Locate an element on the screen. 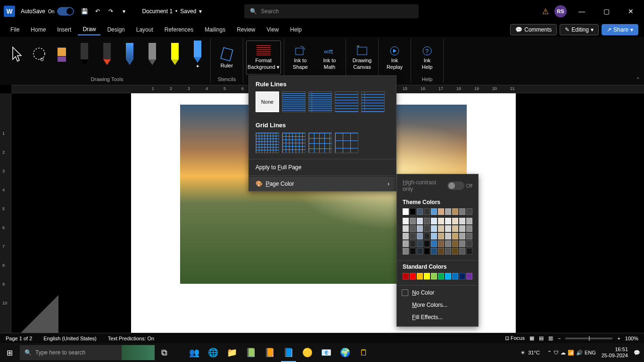 The image size is (644, 362). web-layout-icon: ▥ is located at coordinates (551, 338).